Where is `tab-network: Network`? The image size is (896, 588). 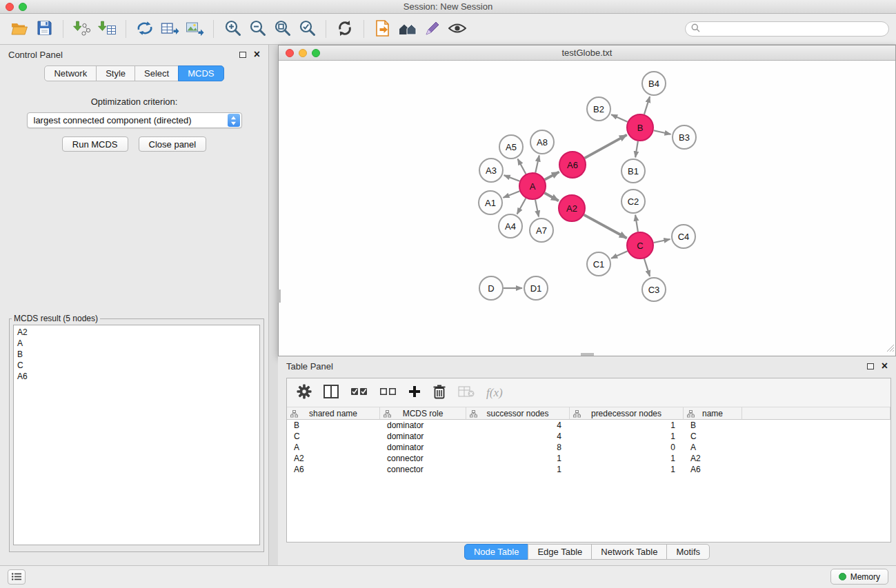 tab-network: Network is located at coordinates (70, 73).